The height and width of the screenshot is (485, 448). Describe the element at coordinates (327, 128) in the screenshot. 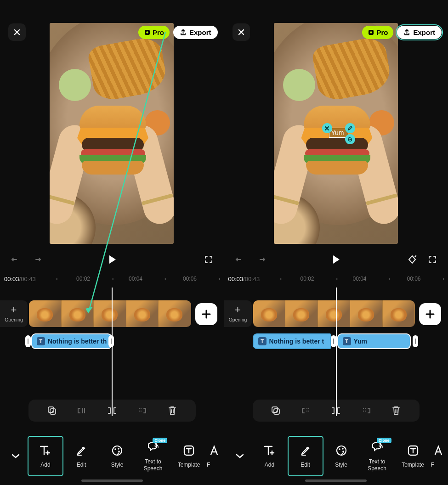

I see `text-overlay-delete` at that location.